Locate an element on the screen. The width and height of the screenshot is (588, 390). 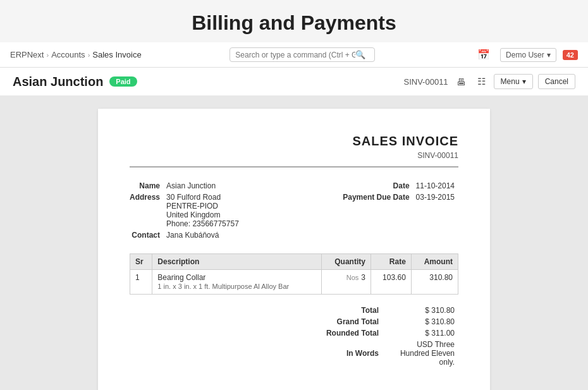
invoice-header: SALES INVOICE SINV-00011 is located at coordinates (294, 150).